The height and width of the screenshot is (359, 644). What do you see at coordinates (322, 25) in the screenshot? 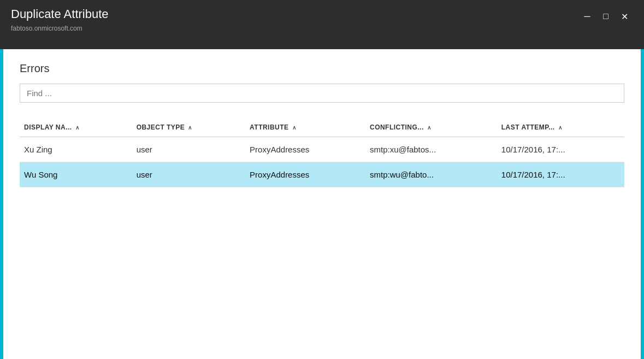
I see `title-bar: Duplicate Attribute fabtoso.onmicrosoft.…` at bounding box center [322, 25].